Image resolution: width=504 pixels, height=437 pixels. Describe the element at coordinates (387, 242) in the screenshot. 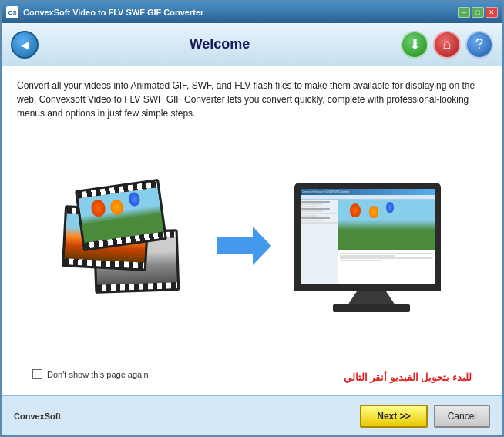

I see `screen-main-area` at that location.